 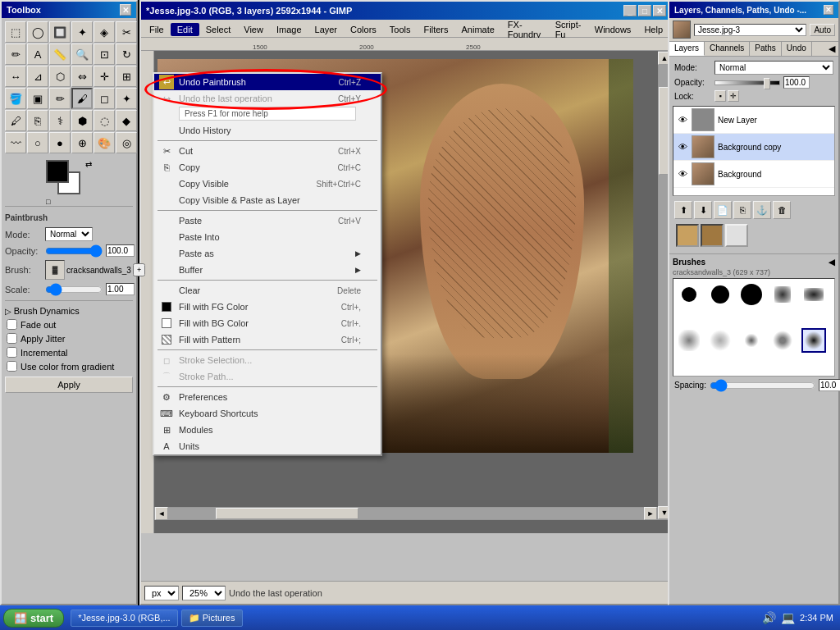 I want to click on auto-button: Auto, so click(x=822, y=30).